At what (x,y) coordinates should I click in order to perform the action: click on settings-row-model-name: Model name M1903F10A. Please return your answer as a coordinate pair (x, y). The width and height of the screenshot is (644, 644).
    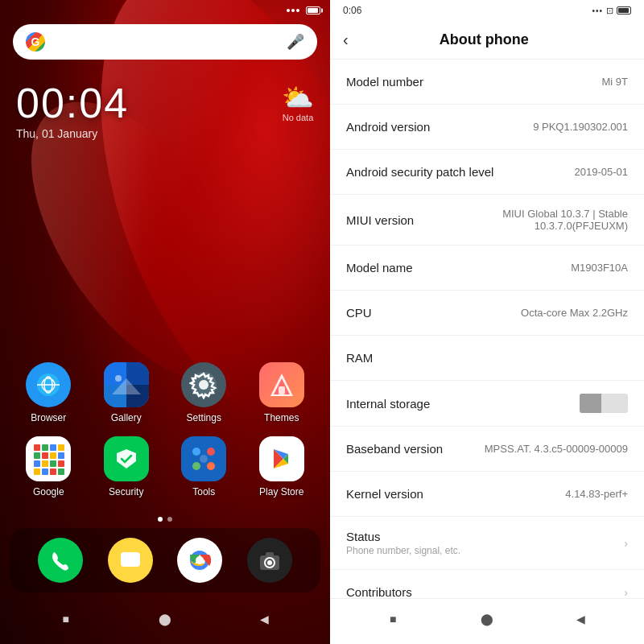
    Looking at the image, I should click on (487, 268).